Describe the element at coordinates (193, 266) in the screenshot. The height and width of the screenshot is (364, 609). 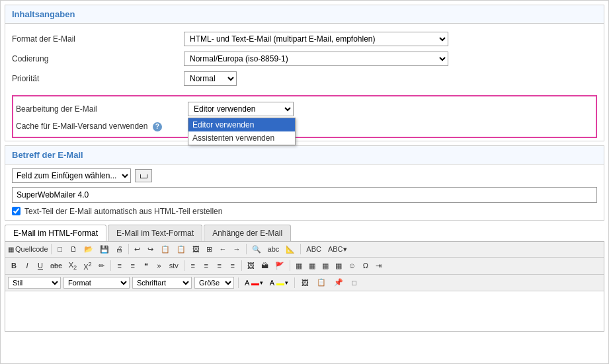
I see `align-left-button: ≡` at that location.